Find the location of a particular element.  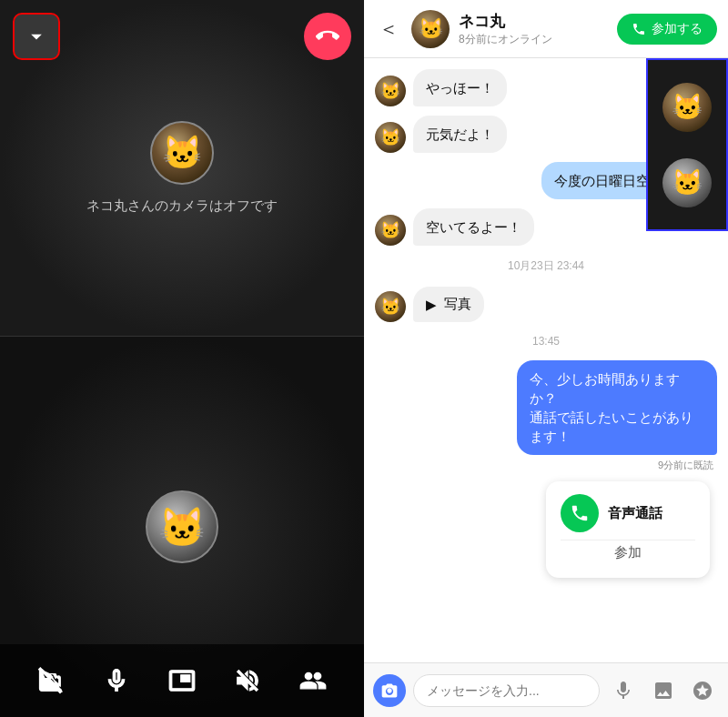

camera-input-button is located at coordinates (389, 691).